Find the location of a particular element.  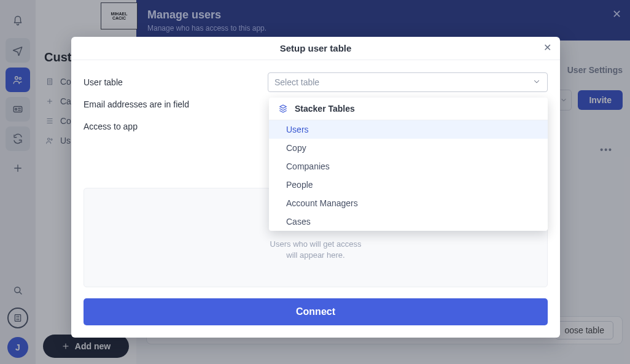

select-user-table: Select table is located at coordinates (408, 82).